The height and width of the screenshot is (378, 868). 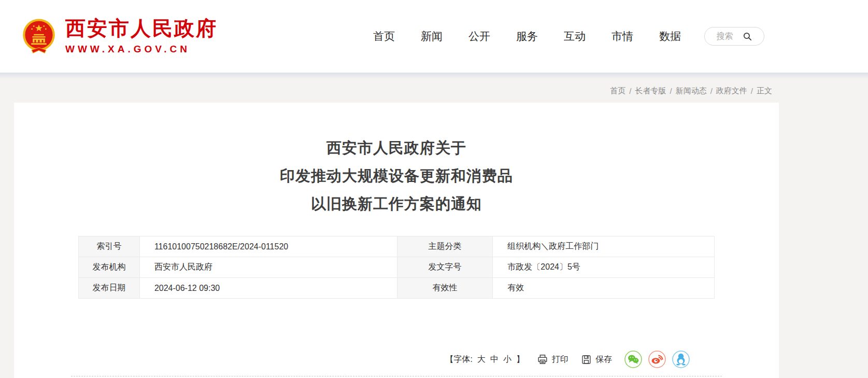 What do you see at coordinates (268, 268) in the screenshot?
I see `meta-value-agency: 西安市人民政府` at bounding box center [268, 268].